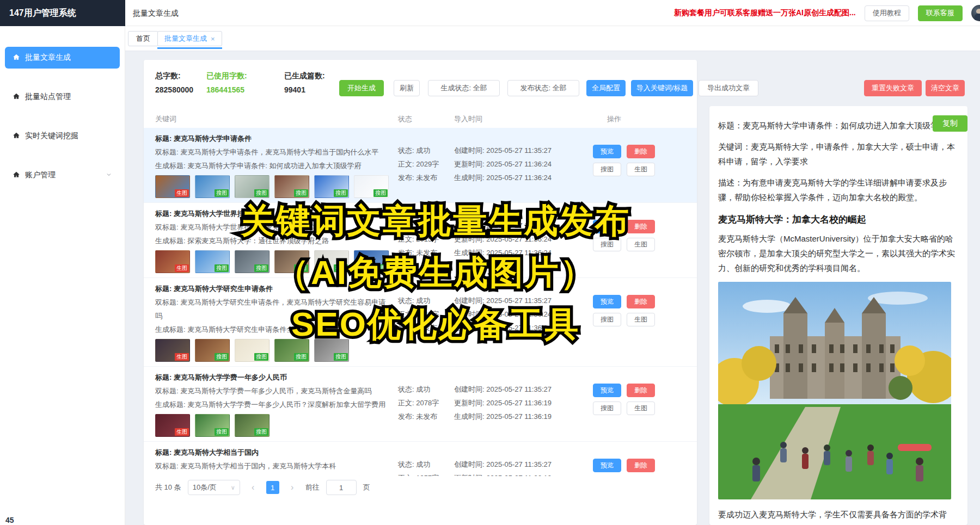  Describe the element at coordinates (214, 487) in the screenshot. I see `page-size-select: 10条/页 ∨` at that location.